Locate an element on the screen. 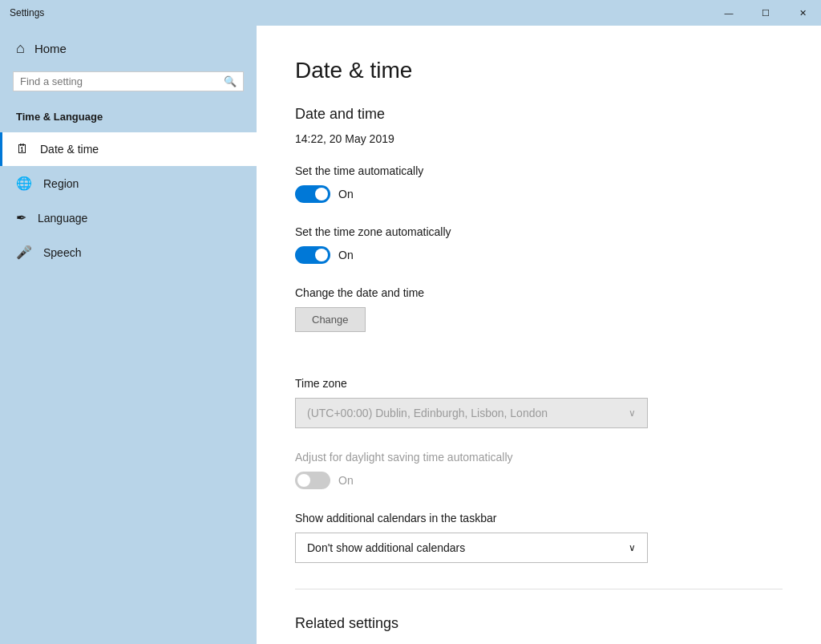 The height and width of the screenshot is (644, 821). set-timezone-auto-toggle-label: On is located at coordinates (346, 255).